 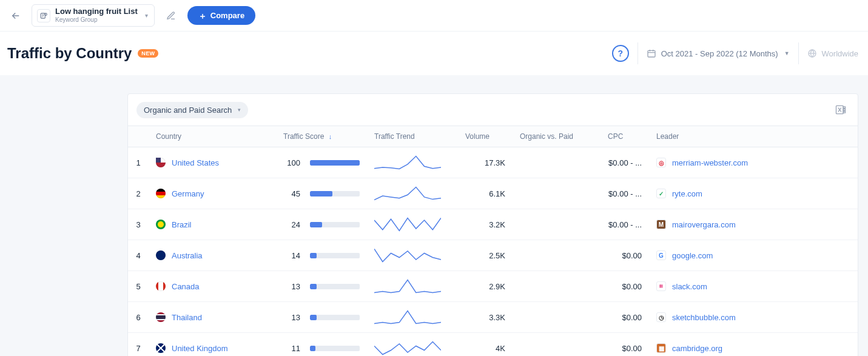 What do you see at coordinates (841, 110) in the screenshot?
I see `export-excel-button` at bounding box center [841, 110].